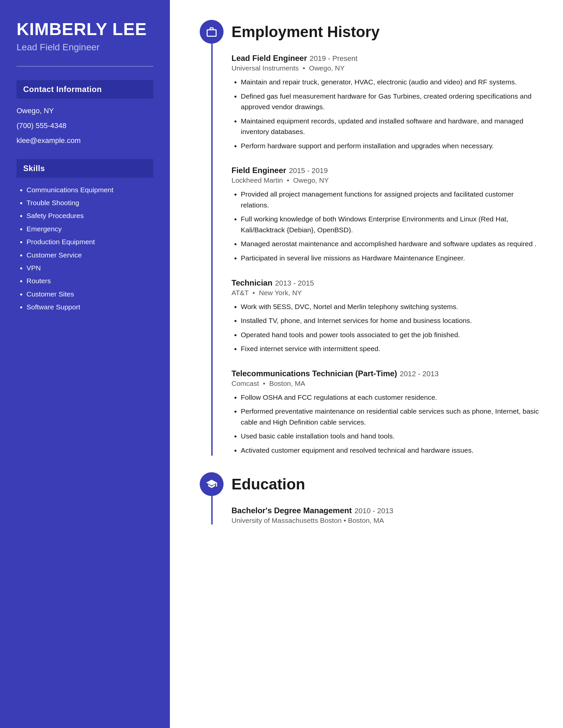  Describe the element at coordinates (211, 484) in the screenshot. I see `graduation-cap-icon` at that location.